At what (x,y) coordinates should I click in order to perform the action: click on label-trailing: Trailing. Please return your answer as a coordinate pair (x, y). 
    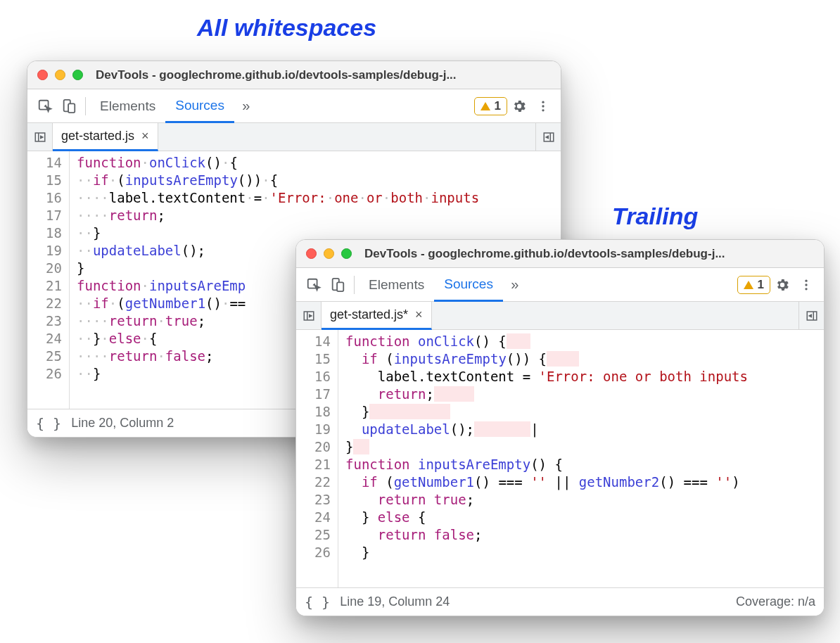
    Looking at the image, I should click on (655, 217).